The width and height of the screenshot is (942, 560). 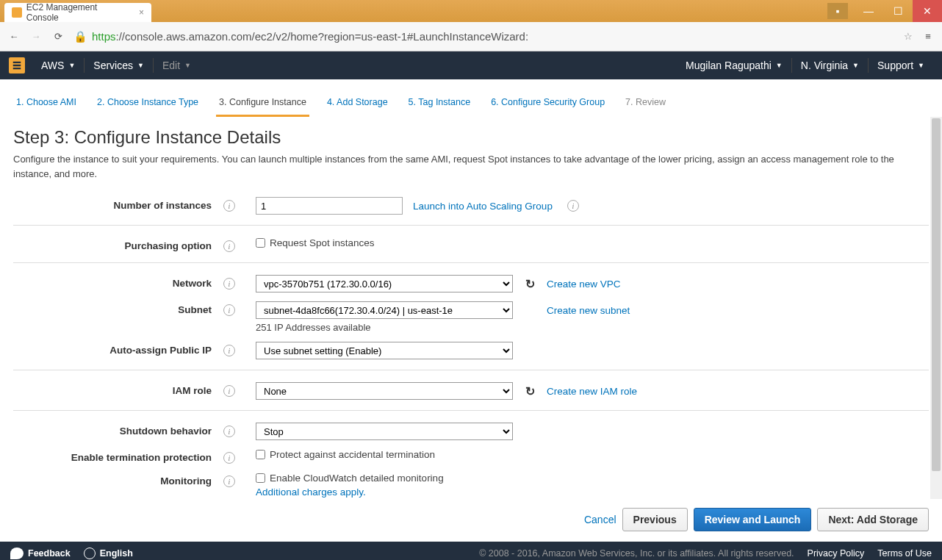 What do you see at coordinates (58, 37) in the screenshot?
I see `reload-button: ⟳` at bounding box center [58, 37].